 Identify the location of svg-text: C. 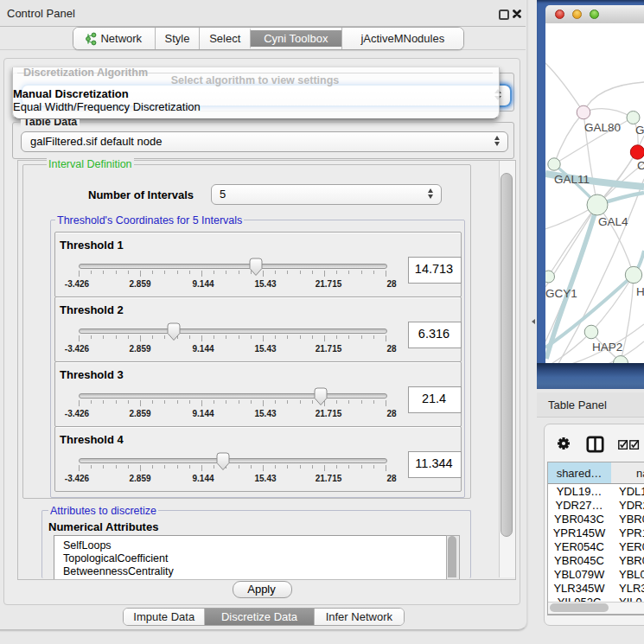
(641, 166).